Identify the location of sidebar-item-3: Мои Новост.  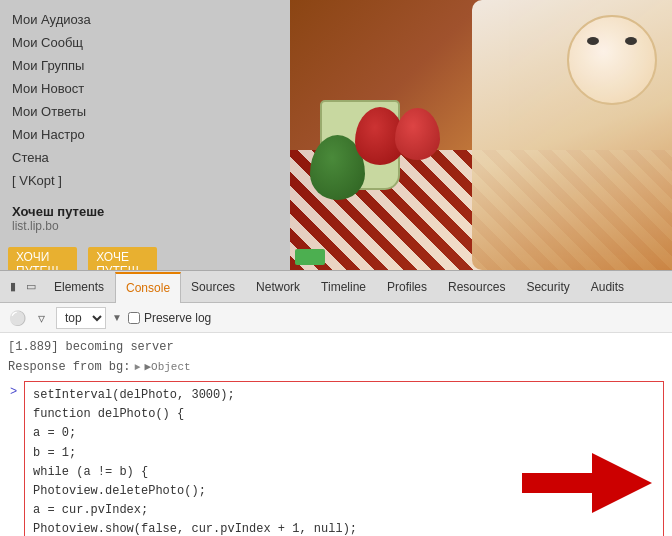
(145, 88).